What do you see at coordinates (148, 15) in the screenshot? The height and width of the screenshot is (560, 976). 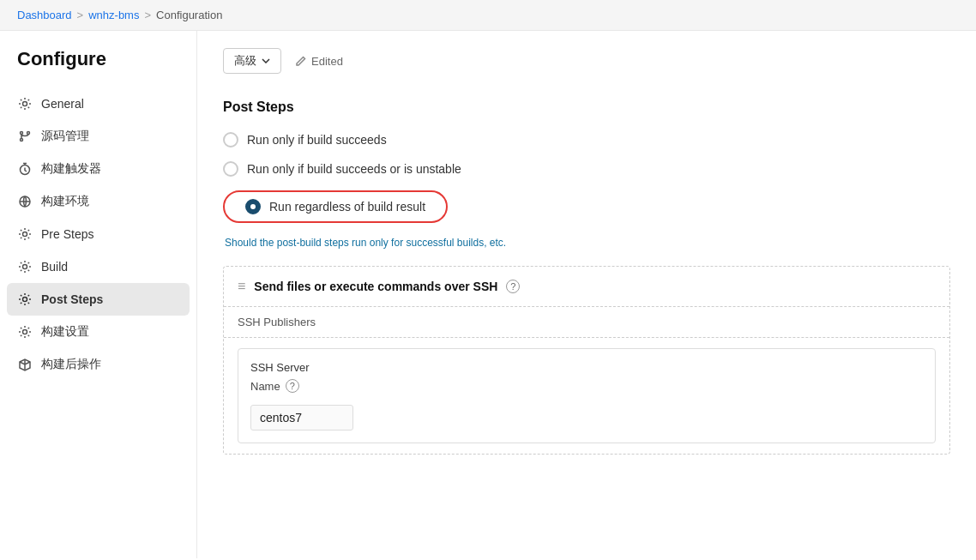 I see `breadcrumb-sep-2: >` at bounding box center [148, 15].